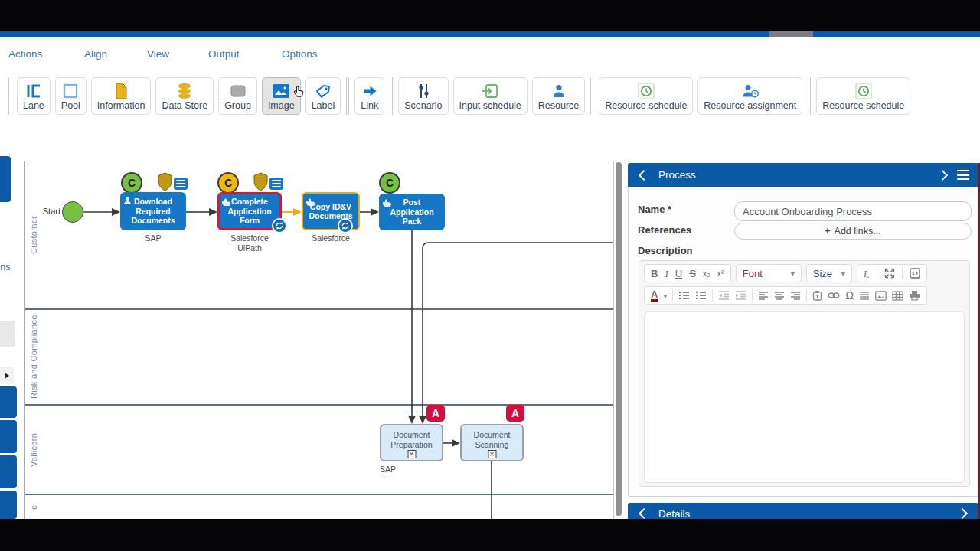 The image size is (980, 551). I want to click on decrease-indent-button, so click(724, 295).